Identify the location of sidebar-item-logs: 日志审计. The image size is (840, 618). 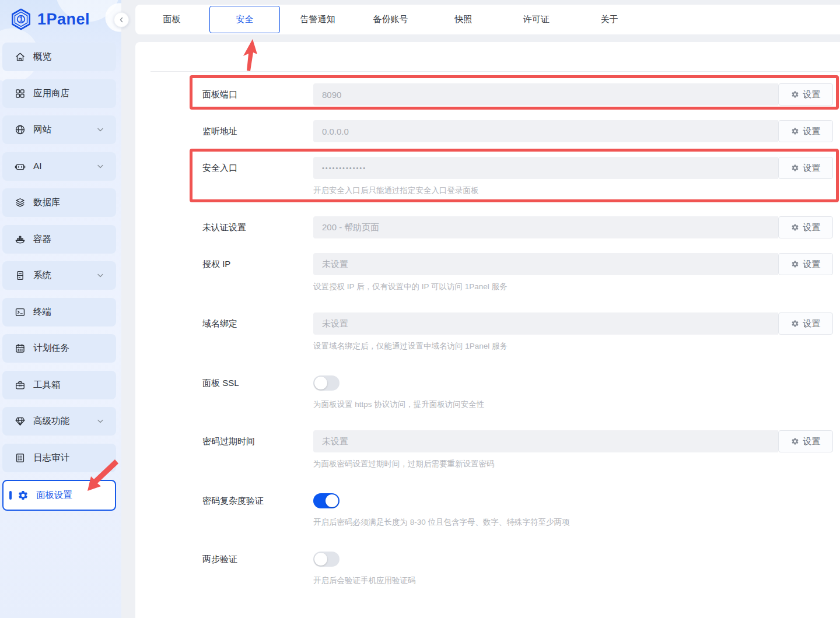
(60, 458).